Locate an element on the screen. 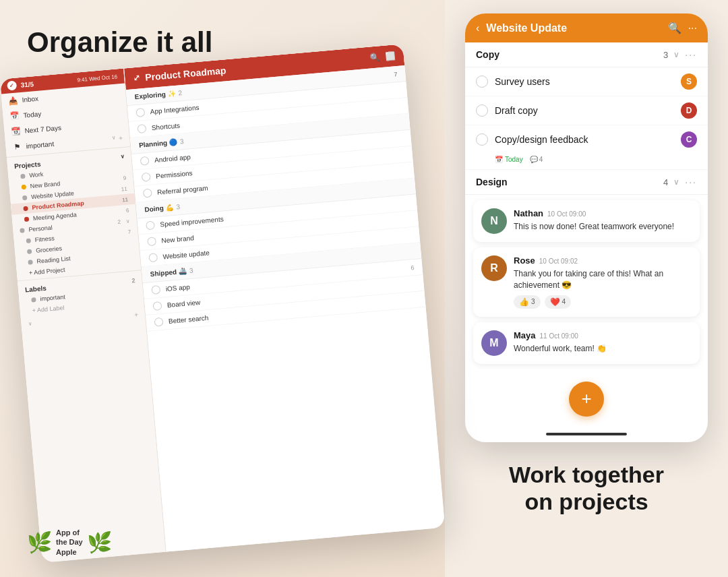 The image size is (728, 577). task-text: Website update is located at coordinates (186, 255).